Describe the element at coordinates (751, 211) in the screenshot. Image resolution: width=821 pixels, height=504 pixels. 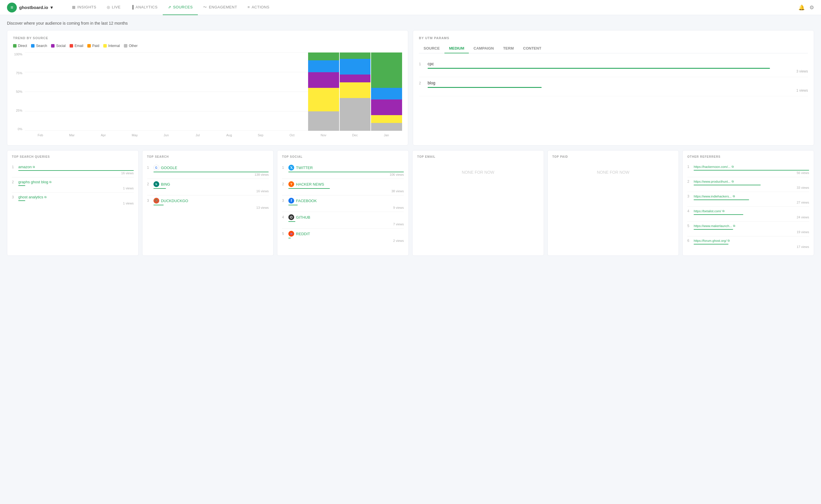
I see `list-item-label: https://betalist.com/ ⧉` at that location.